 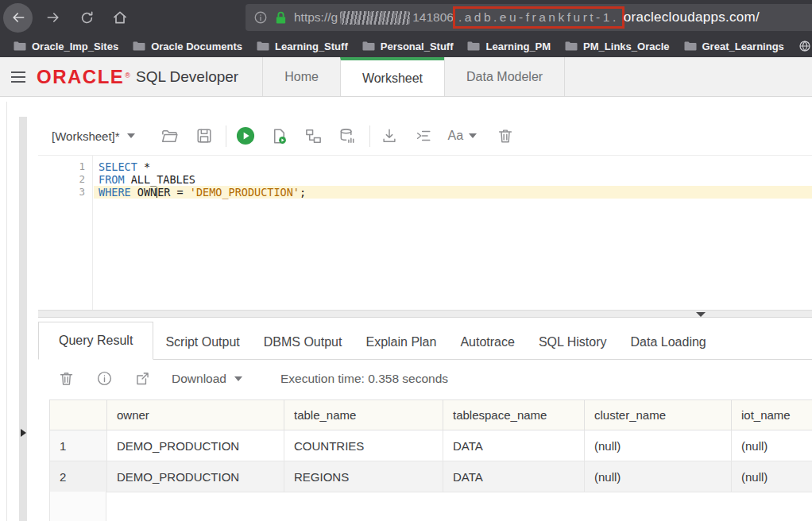 What do you see at coordinates (425, 378) in the screenshot?
I see `result-toolbar: Download Execution time: 0.358 seconds` at bounding box center [425, 378].